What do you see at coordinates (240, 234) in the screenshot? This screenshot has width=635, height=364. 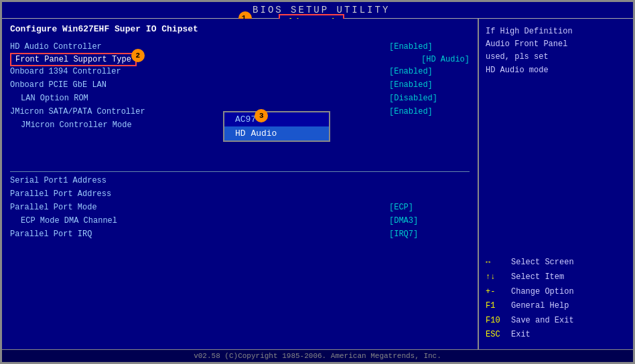 I see `menu-item-parallel-irq: Parallel Port IRQ [IRQ7]` at bounding box center [240, 234].